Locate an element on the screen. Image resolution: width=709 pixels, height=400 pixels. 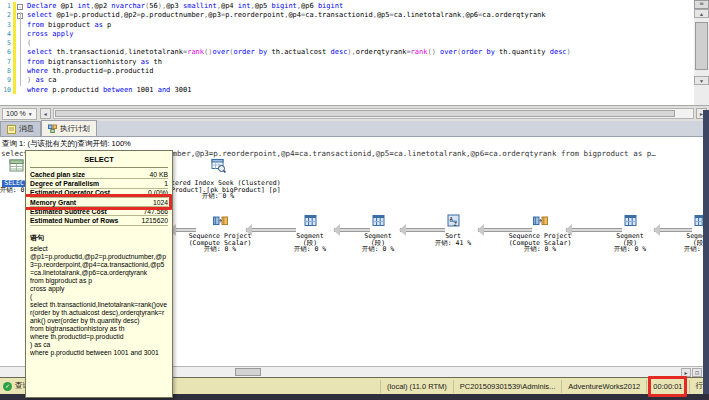
tooltip-row: Estimated Number of Rows1215620 is located at coordinates (99, 220).